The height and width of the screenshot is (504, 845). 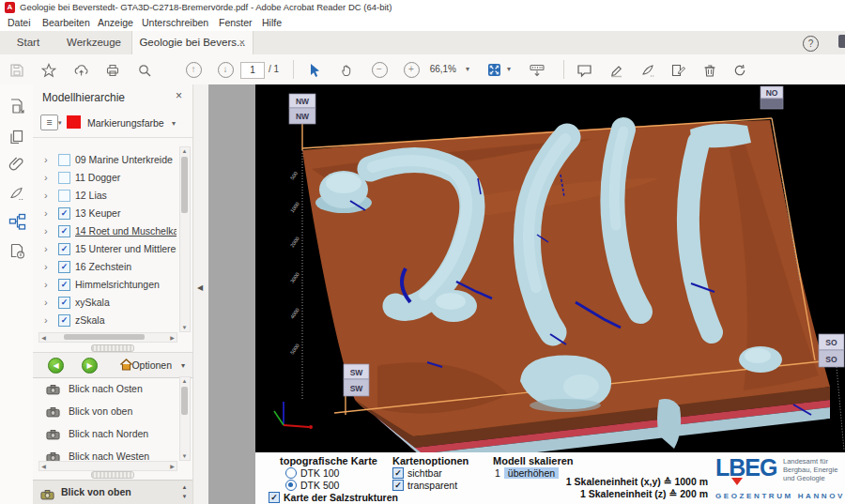 What do you see at coordinates (841, 41) in the screenshot?
I see `notification-icon` at bounding box center [841, 41].